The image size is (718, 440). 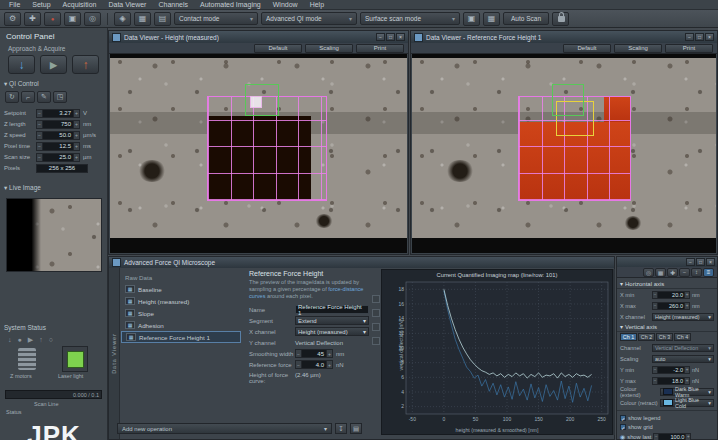 What do you see at coordinates (262, 100) in the screenshot?
I see `selection-rect-green` at bounding box center [262, 100].